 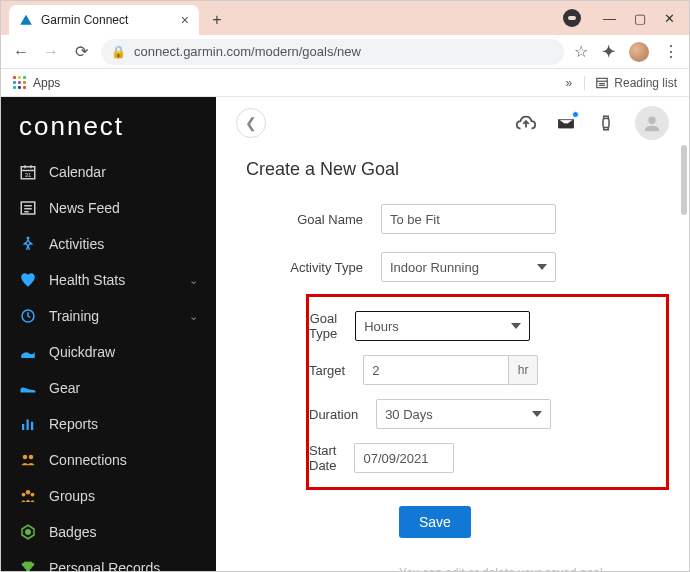 What do you see at coordinates (72, 496) in the screenshot?
I see `sidebar-item-label: Groups` at bounding box center [72, 496].